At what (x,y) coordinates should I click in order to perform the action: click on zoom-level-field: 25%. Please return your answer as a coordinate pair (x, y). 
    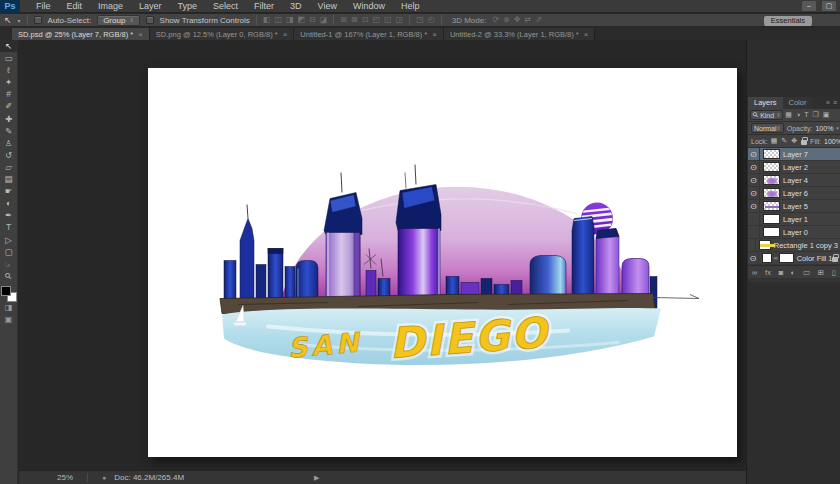
    Looking at the image, I should click on (65, 478).